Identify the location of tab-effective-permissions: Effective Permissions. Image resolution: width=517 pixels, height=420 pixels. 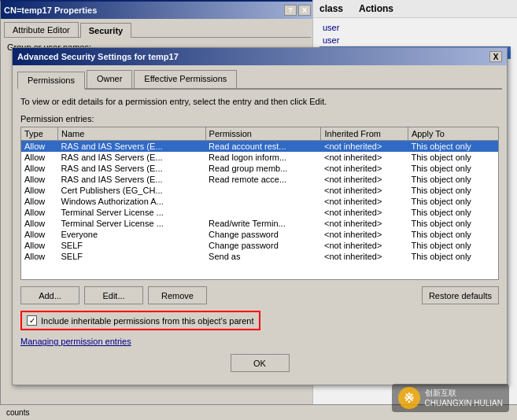
(186, 79).